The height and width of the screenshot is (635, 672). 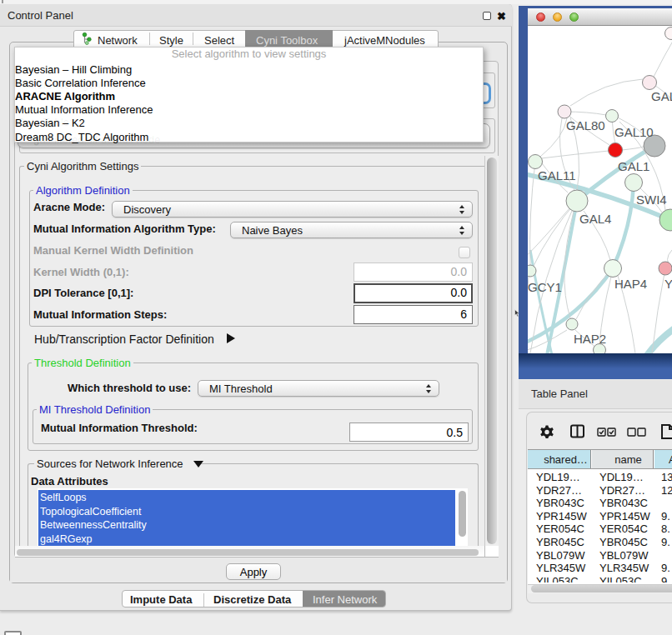 What do you see at coordinates (595, 218) in the screenshot?
I see `svg-text: GAL4` at bounding box center [595, 218].